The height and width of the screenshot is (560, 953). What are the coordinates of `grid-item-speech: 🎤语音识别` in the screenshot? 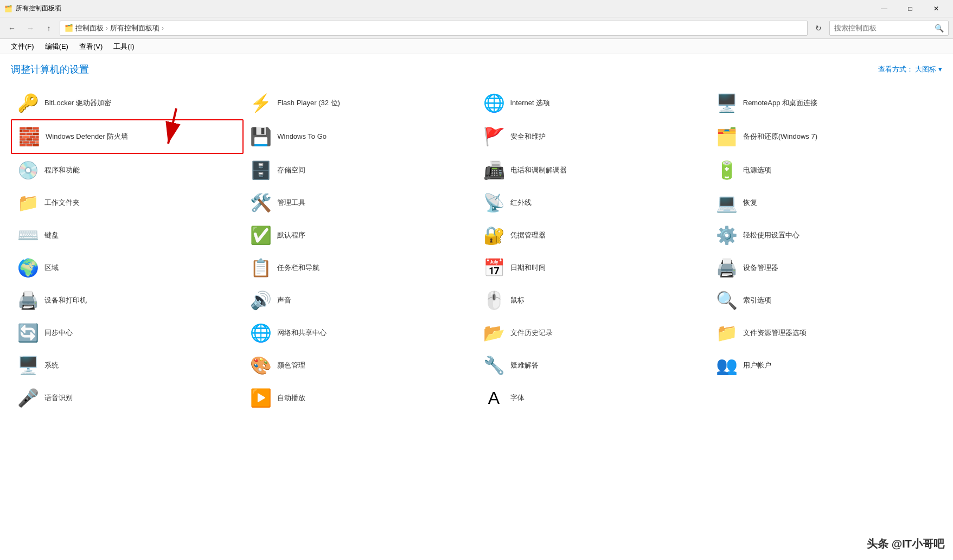 It's located at (127, 398).